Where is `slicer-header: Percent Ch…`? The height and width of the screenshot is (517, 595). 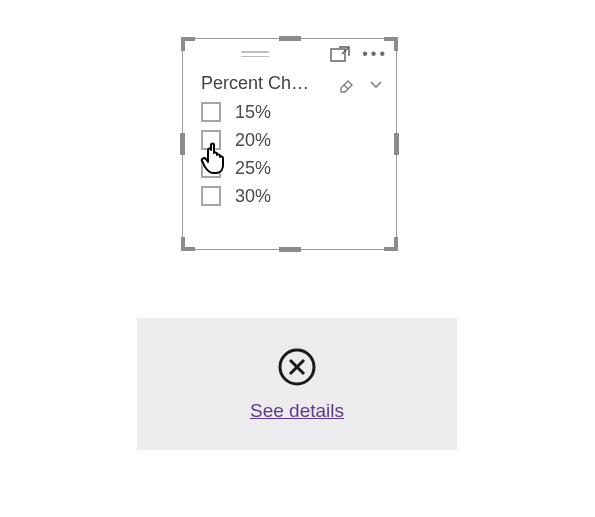
slicer-header: Percent Ch… is located at coordinates (290, 82).